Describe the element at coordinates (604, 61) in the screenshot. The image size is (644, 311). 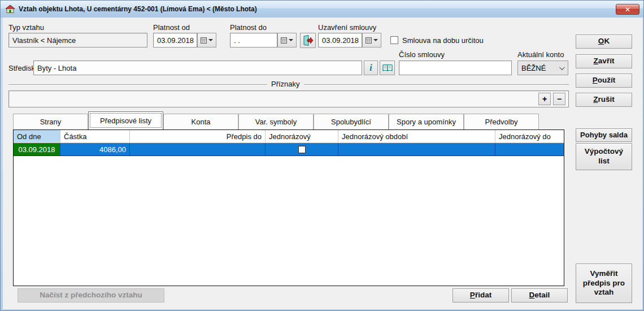
I see `button-label: Zavřít` at that location.